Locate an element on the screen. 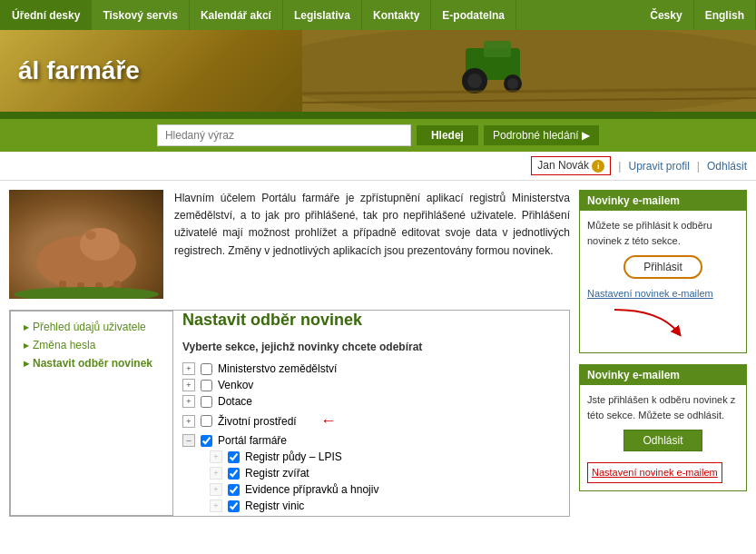 The height and width of the screenshot is (554, 756). search-button: Hledej is located at coordinates (447, 135).